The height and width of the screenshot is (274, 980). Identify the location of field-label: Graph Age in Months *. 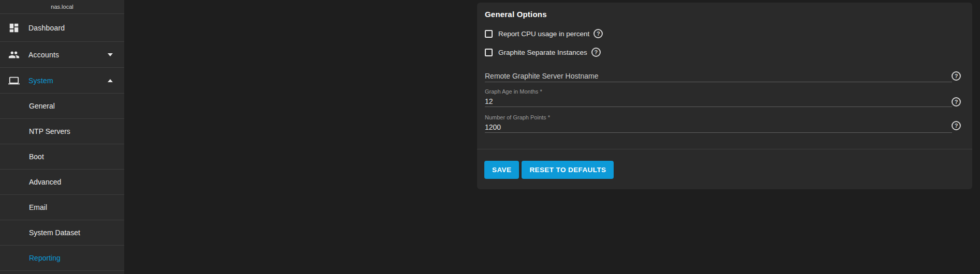
(718, 92).